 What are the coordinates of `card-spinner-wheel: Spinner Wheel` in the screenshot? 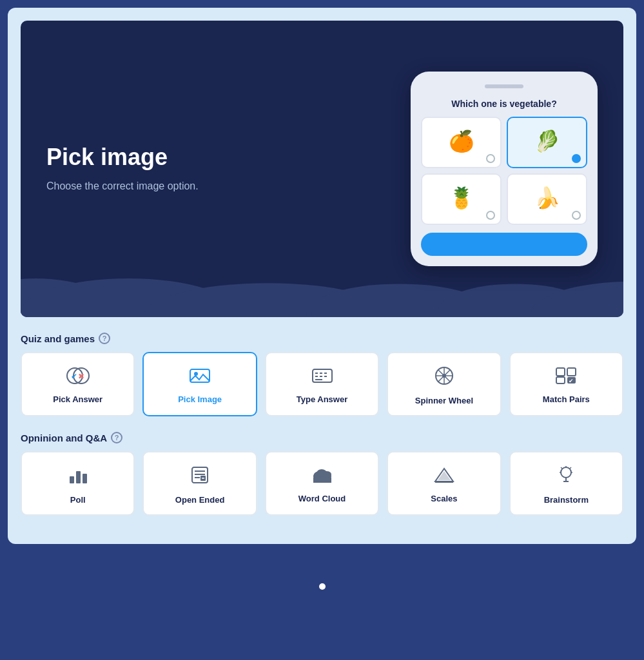 It's located at (444, 384).